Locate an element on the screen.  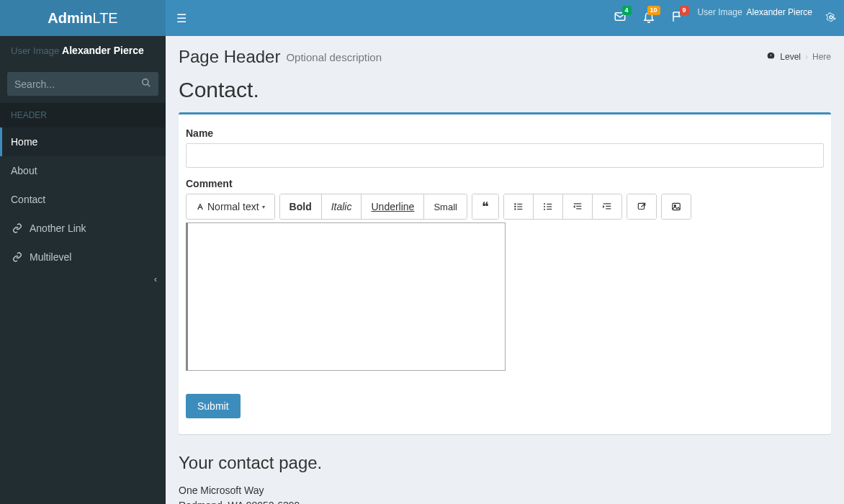
sidebar-item-about: About is located at coordinates (83, 171).